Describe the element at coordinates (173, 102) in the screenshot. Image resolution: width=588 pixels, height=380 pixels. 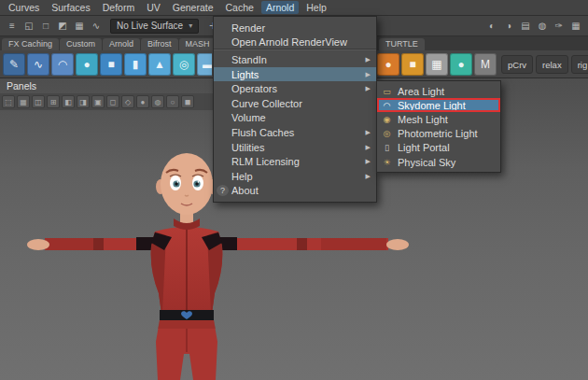
I see `lights-toggle-icon: ○` at that location.